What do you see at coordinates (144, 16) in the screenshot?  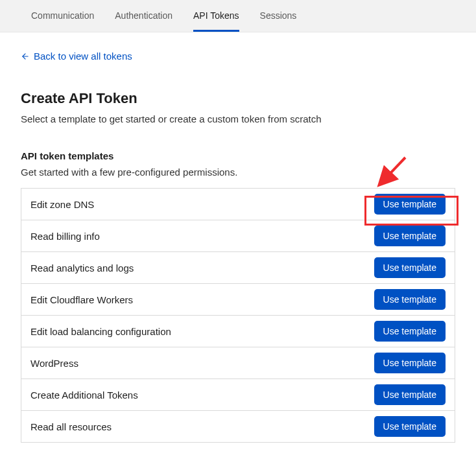 I see `tab-authentication: Authentication` at bounding box center [144, 16].